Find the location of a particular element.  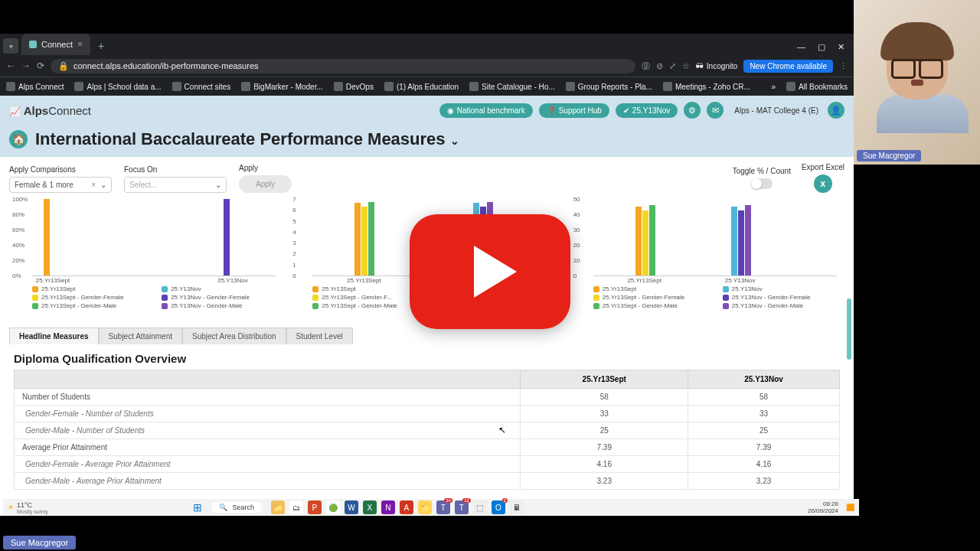

bookmark-item: Alps Connect is located at coordinates (35, 86).